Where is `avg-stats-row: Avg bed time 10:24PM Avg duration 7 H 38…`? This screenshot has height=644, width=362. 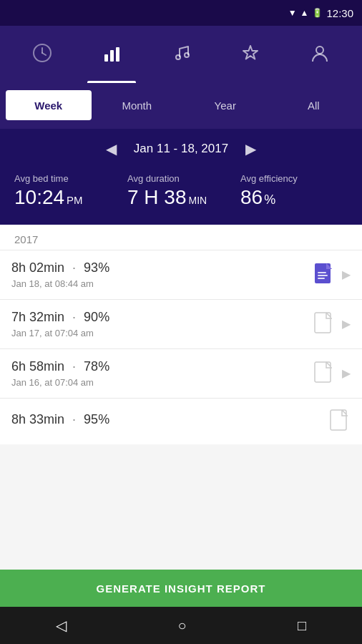
avg-stats-row: Avg bed time 10:24PM Avg duration 7 H 38… is located at coordinates (181, 191).